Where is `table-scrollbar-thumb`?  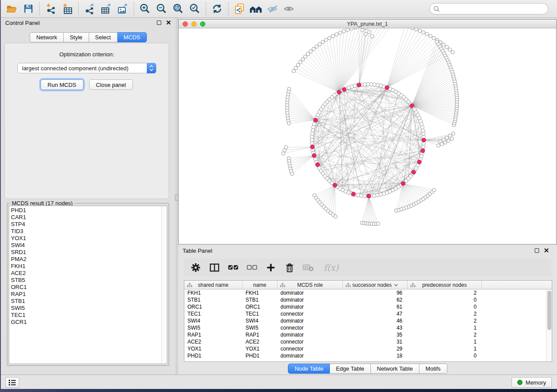
table-scrollbar-thumb is located at coordinates (550, 310).